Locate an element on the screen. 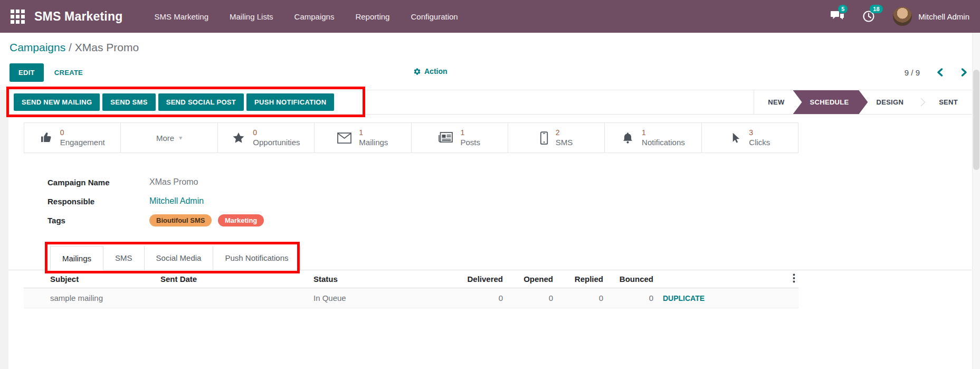  breadcrumb-current-record: XMas Promo is located at coordinates (107, 48).